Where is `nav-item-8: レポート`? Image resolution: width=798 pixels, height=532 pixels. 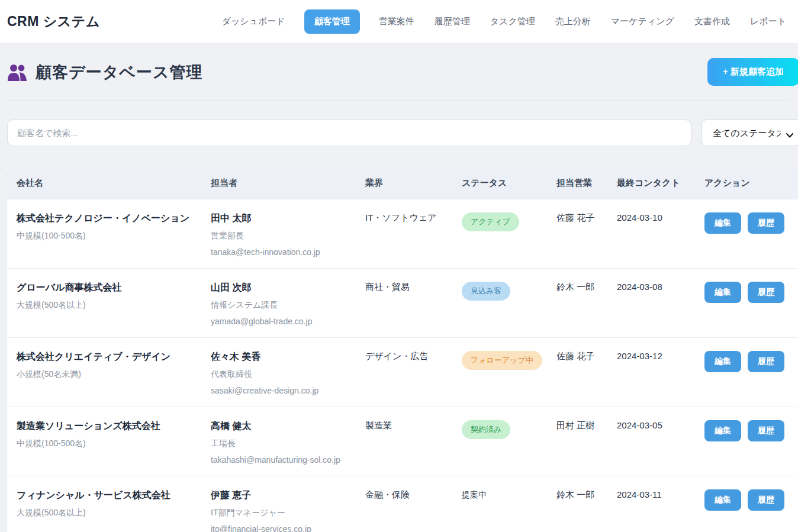 nav-item-8: レポート is located at coordinates (768, 21).